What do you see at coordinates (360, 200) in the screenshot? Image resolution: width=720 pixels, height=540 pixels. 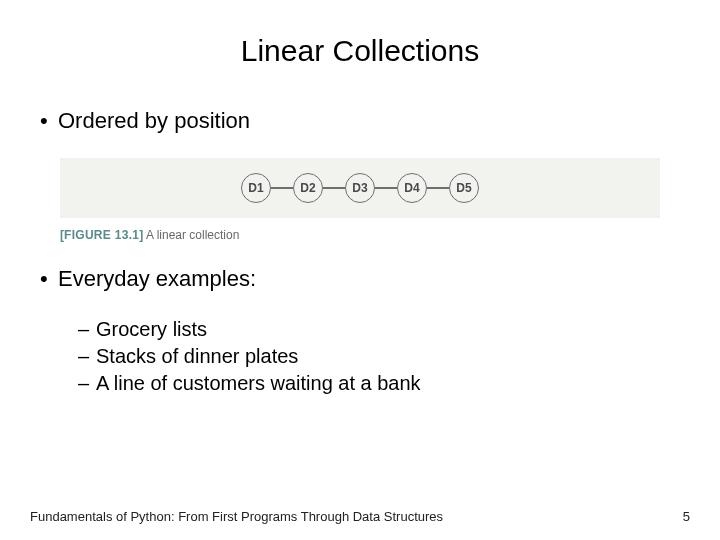 I see `figure-area: D1 D2 D3 D4 D5 [FIGURE 13.1] A linear co…` at bounding box center [360, 200].